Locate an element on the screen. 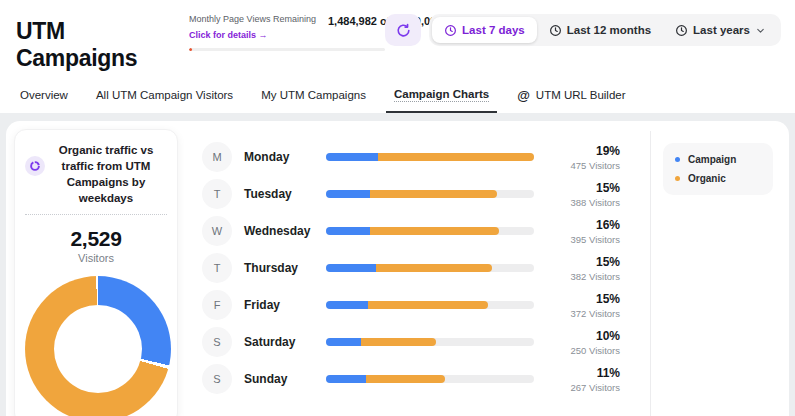 The image size is (795, 416). refresh-button is located at coordinates (403, 30).